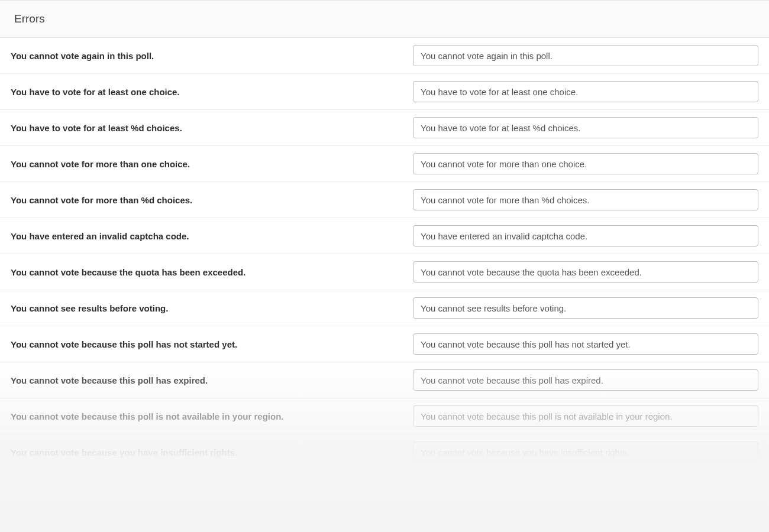 This screenshot has height=532, width=769. What do you see at coordinates (212, 309) in the screenshot?
I see `error-label: You cannot see results before voting.` at bounding box center [212, 309].